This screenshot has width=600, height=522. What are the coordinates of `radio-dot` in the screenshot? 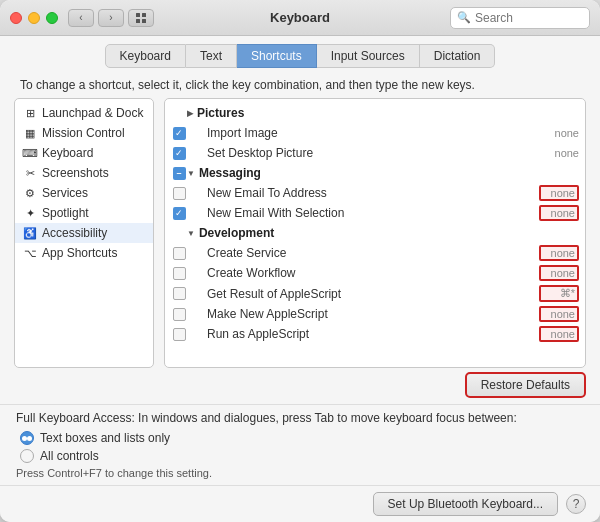 It's located at (24, 438).